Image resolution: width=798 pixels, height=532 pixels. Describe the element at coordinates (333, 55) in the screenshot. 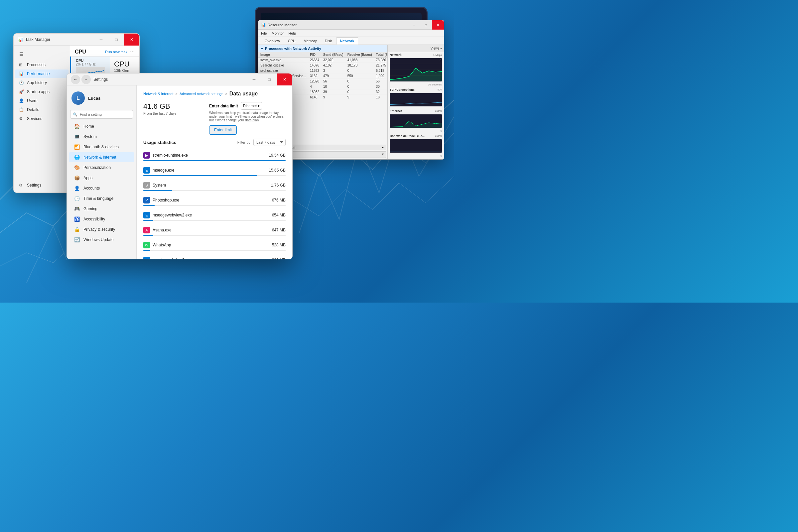

I see `col-send: Send (B/sec)` at that location.